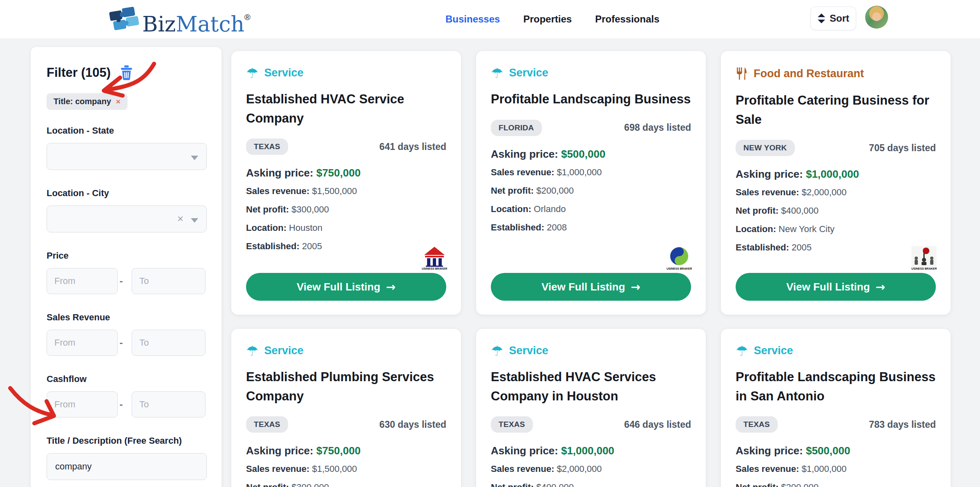  Describe the element at coordinates (82, 343) in the screenshot. I see `sales-revenue-from-input` at that location.